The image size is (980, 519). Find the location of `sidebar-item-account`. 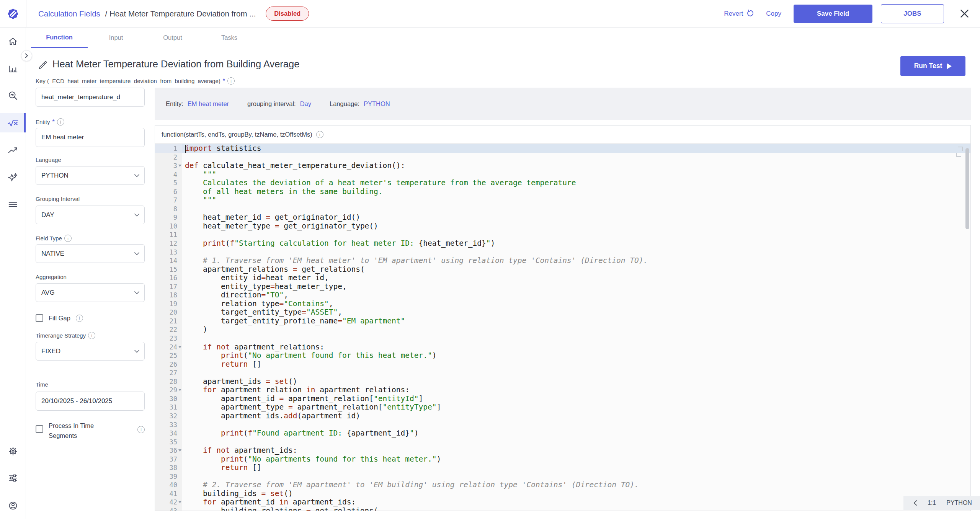

sidebar-item-account is located at coordinates (13, 506).